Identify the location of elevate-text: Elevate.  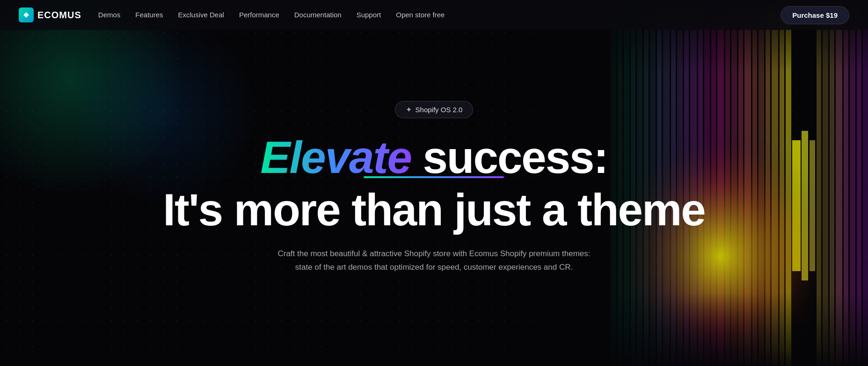
(336, 157).